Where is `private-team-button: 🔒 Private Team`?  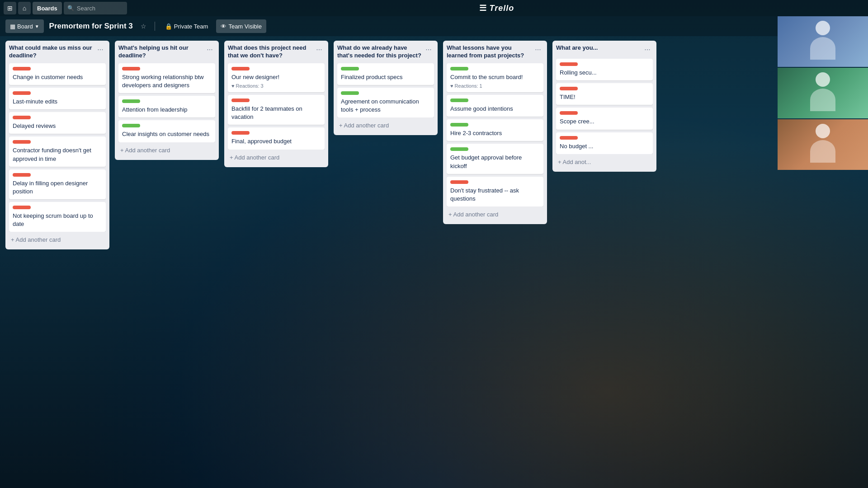 private-team-button: 🔒 Private Team is located at coordinates (187, 26).